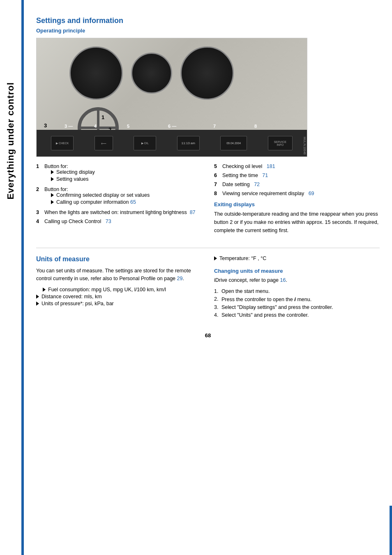 This screenshot has height=555, width=392. What do you see at coordinates (119, 212) in the screenshot?
I see `item-3: 3 When the lights are switched on: instr…` at bounding box center [119, 212].